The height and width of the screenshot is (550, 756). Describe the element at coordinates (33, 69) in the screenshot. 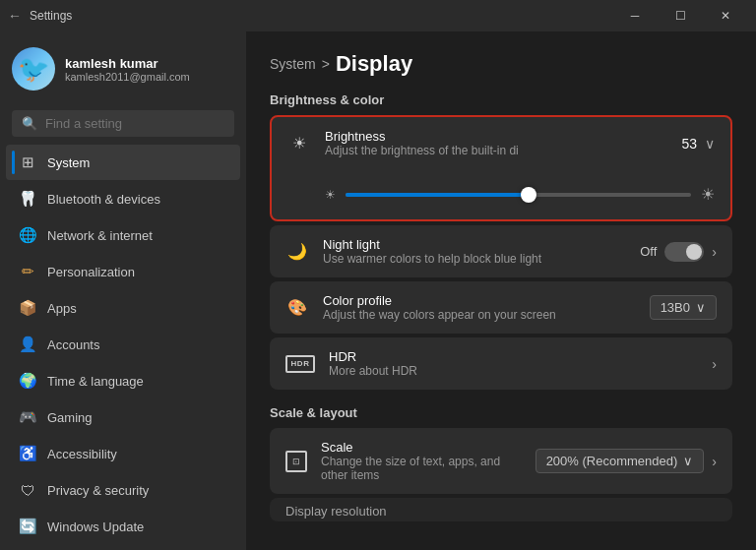

I see `avatar-image: 🐦` at that location.